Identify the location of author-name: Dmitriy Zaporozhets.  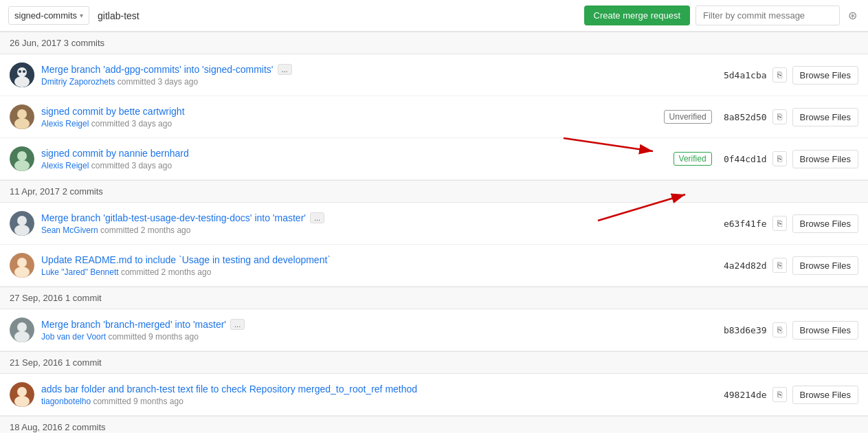
(78, 82).